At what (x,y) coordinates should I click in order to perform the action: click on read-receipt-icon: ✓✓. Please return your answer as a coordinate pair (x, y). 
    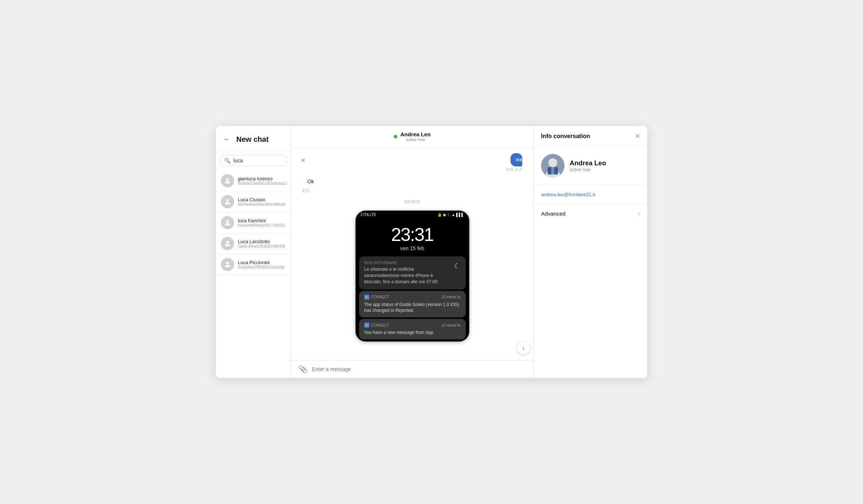
    Looking at the image, I should click on (519, 170).